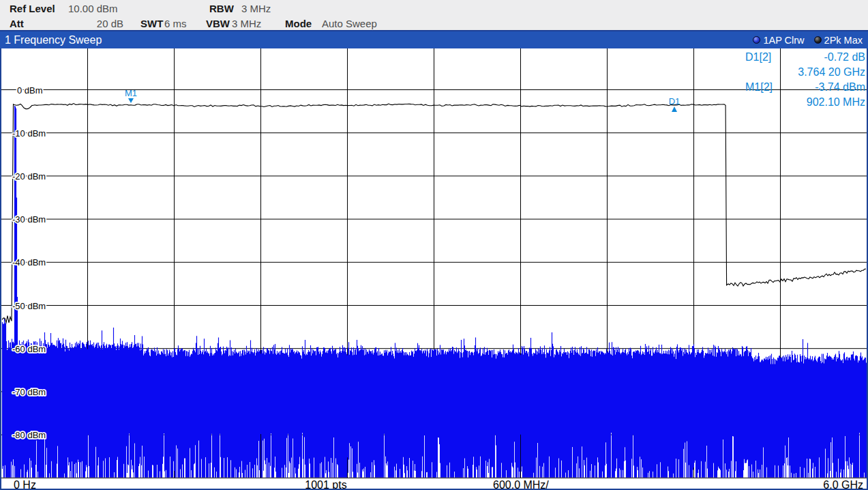  Describe the element at coordinates (805, 102) in the screenshot. I see `marker-readout-row: 902.10 MHz` at that location.